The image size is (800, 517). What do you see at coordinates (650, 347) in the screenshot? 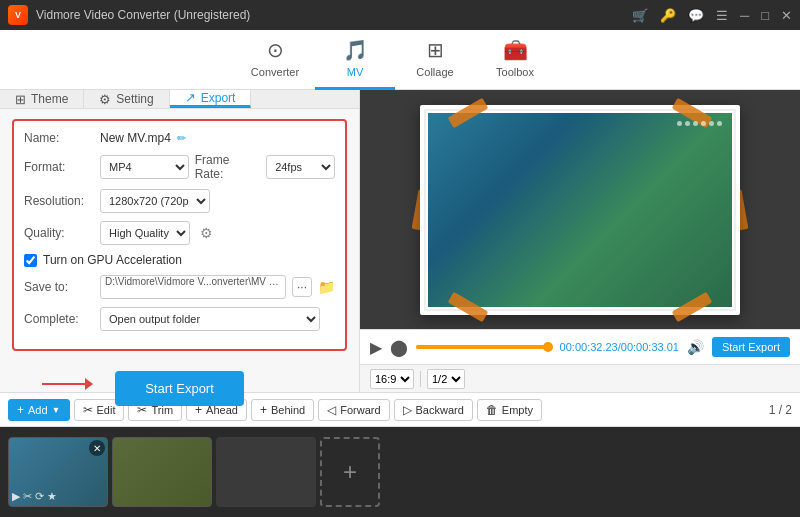
I see `time-total: 00:00:33.01` at bounding box center [650, 347].